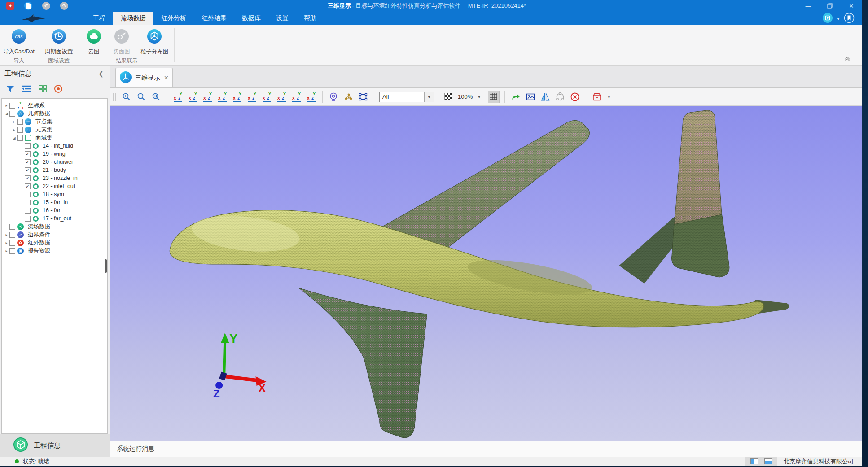  Describe the element at coordinates (208, 97) in the screenshot. I see `view-left-button: Yxz` at that location.